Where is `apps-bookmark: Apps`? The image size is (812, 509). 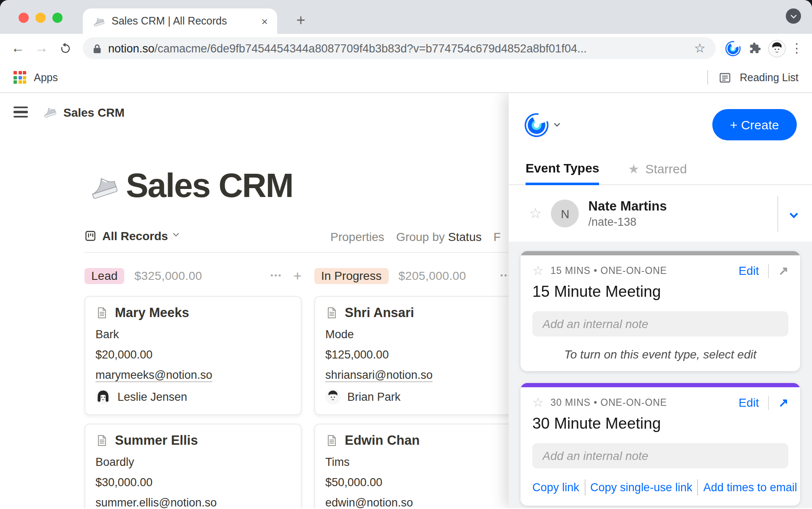 apps-bookmark: Apps is located at coordinates (46, 77).